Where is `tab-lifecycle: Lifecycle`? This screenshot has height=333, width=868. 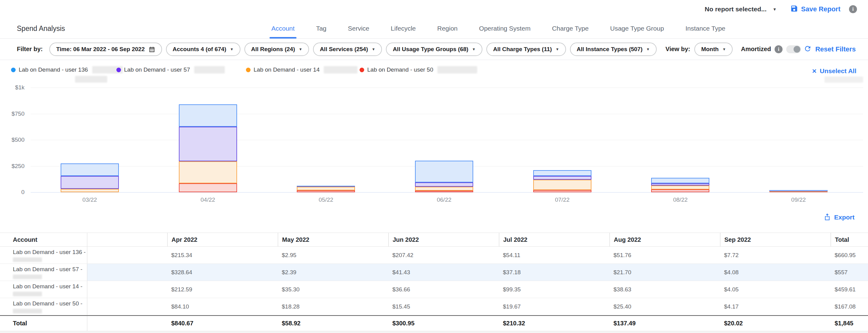 tab-lifecycle: Lifecycle is located at coordinates (403, 28).